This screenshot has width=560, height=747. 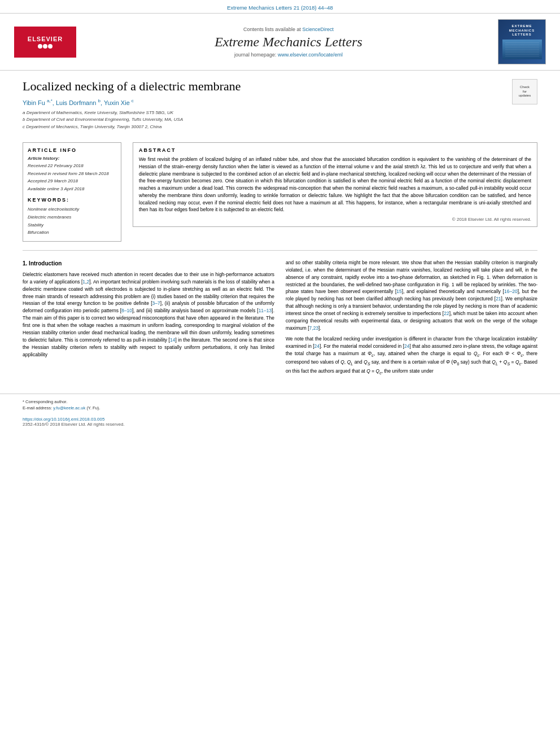 What do you see at coordinates (72, 174) in the screenshot?
I see `revised-date: Received in revised form 28 March 2018` at bounding box center [72, 174].